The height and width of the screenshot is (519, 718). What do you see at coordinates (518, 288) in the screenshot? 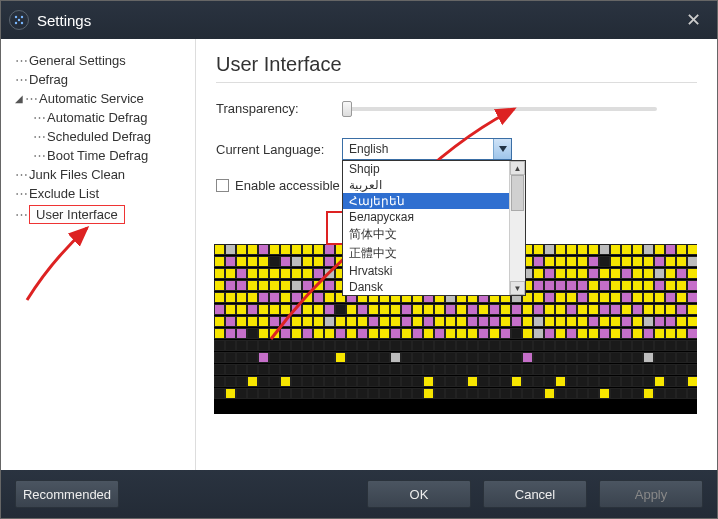
I see `scroll-down-icon: ▼` at bounding box center [518, 288].